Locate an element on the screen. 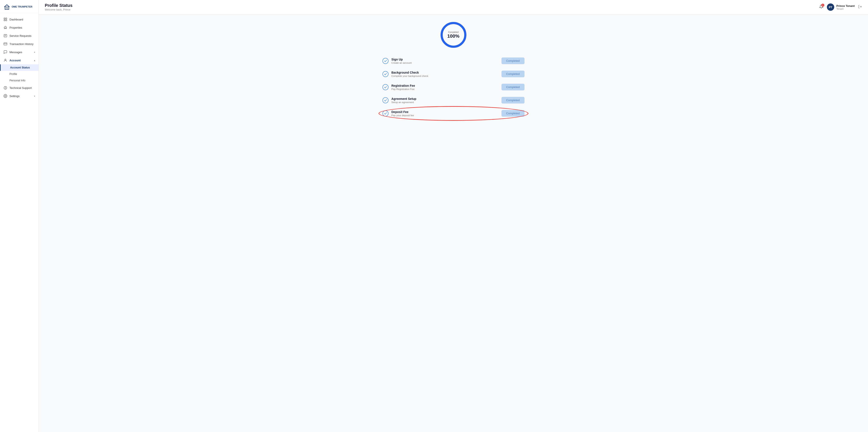 Image resolution: width=868 pixels, height=432 pixels. step-row-agreement-setup: Agreement Setup Setup an agreement Compl… is located at coordinates (454, 100).